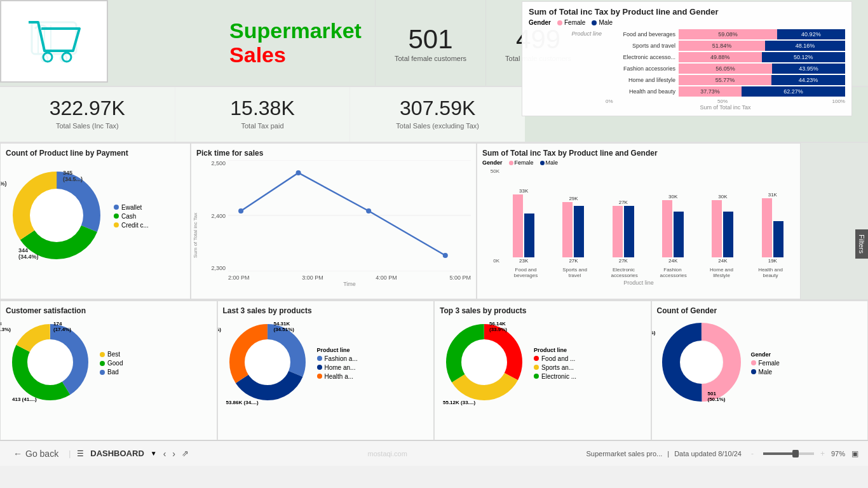 Image resolution: width=868 pixels, height=488 pixels. What do you see at coordinates (524, 163) in the screenshot?
I see `grouped-female-label: Female` at bounding box center [524, 163].